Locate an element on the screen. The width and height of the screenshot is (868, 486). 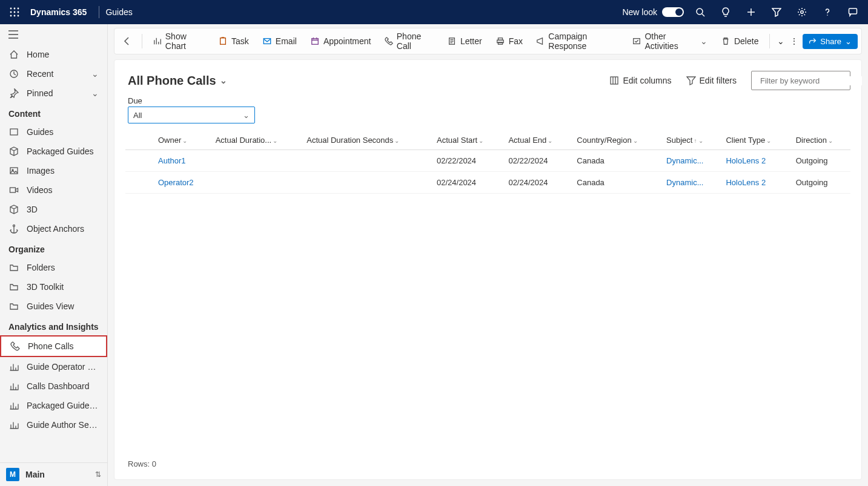
cmd-other-activities: Other Activities⌄ is located at coordinates (670, 41).